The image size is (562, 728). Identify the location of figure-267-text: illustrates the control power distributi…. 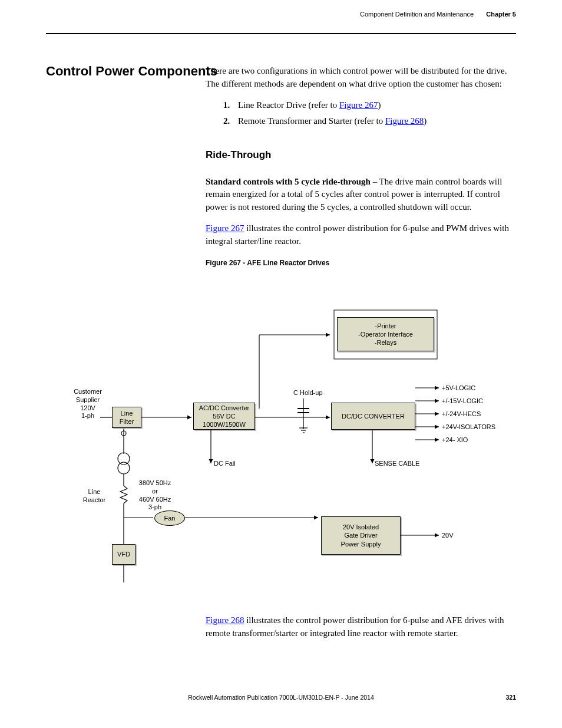
(357, 235).